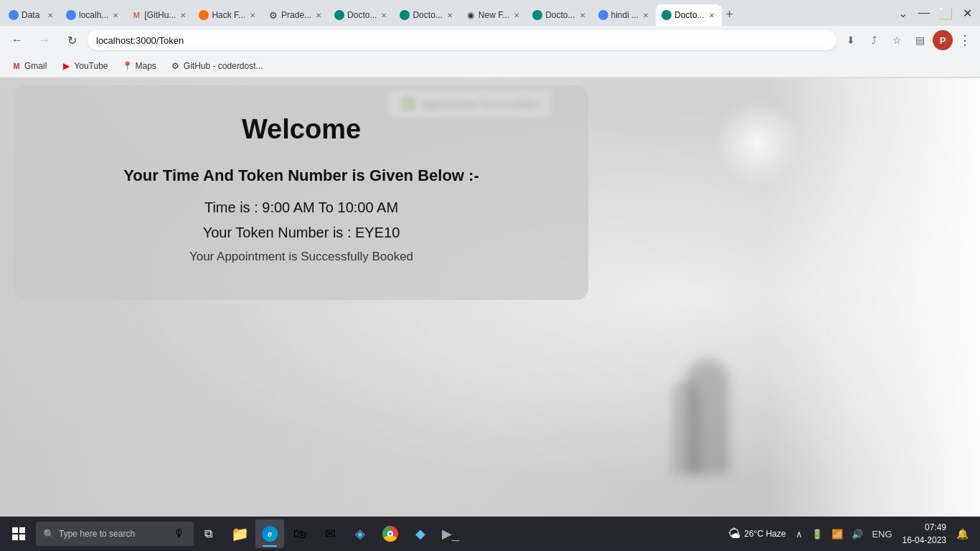 Image resolution: width=980 pixels, height=551 pixels. What do you see at coordinates (330, 534) in the screenshot?
I see `taskbar-app-mail: ✉` at bounding box center [330, 534].